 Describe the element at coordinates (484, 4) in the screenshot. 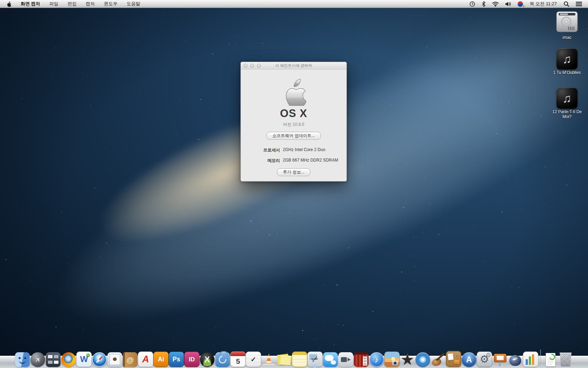

I see `bluetooth-icon` at that location.